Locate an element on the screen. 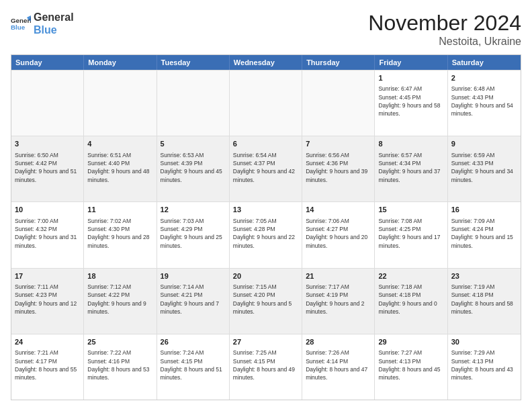 The height and width of the screenshot is (411, 532). day-number: 7 is located at coordinates (339, 144).